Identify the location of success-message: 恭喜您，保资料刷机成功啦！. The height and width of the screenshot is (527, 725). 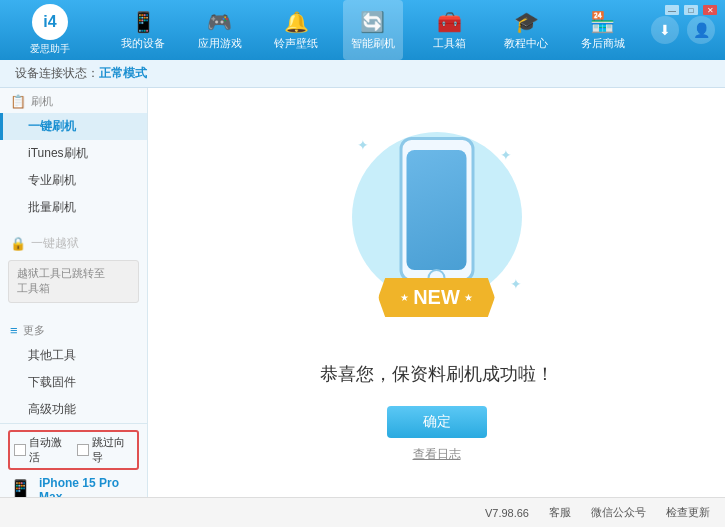
(437, 374).